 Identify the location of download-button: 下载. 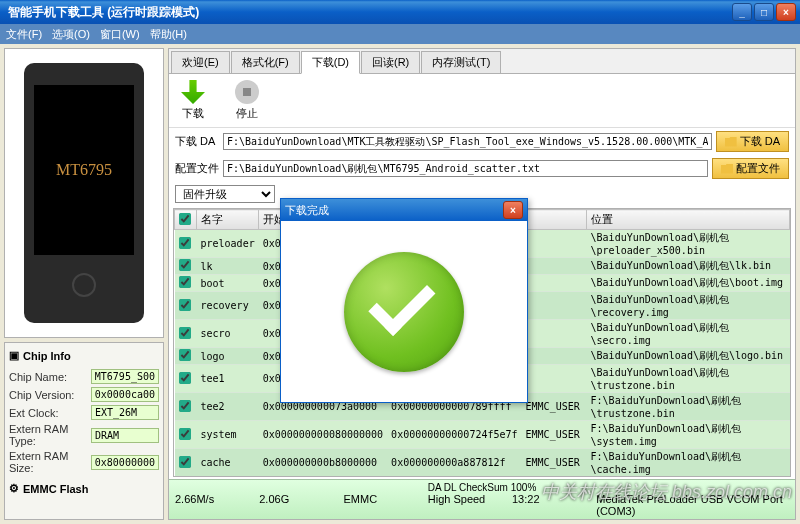
(193, 100).